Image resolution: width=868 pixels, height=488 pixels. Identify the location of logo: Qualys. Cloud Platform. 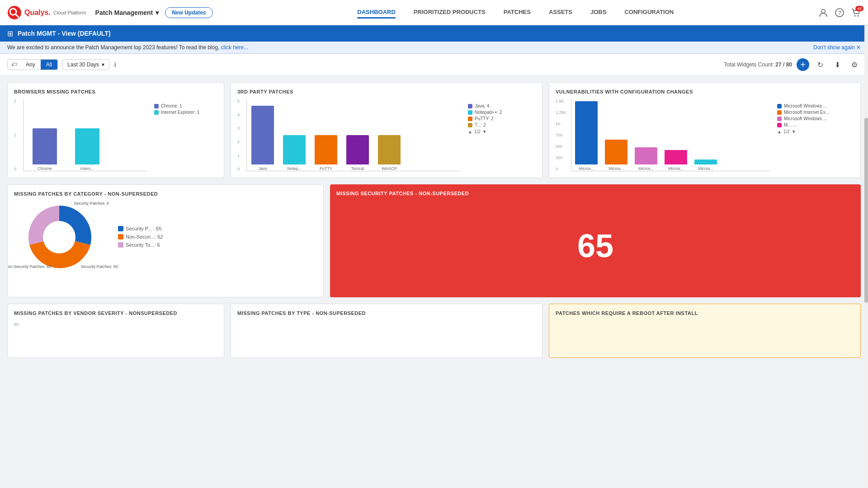
(47, 13).